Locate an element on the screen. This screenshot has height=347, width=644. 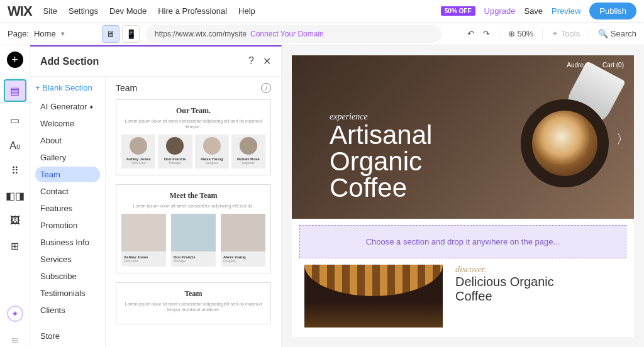
preview-heading: Team is located at coordinates (126, 88).